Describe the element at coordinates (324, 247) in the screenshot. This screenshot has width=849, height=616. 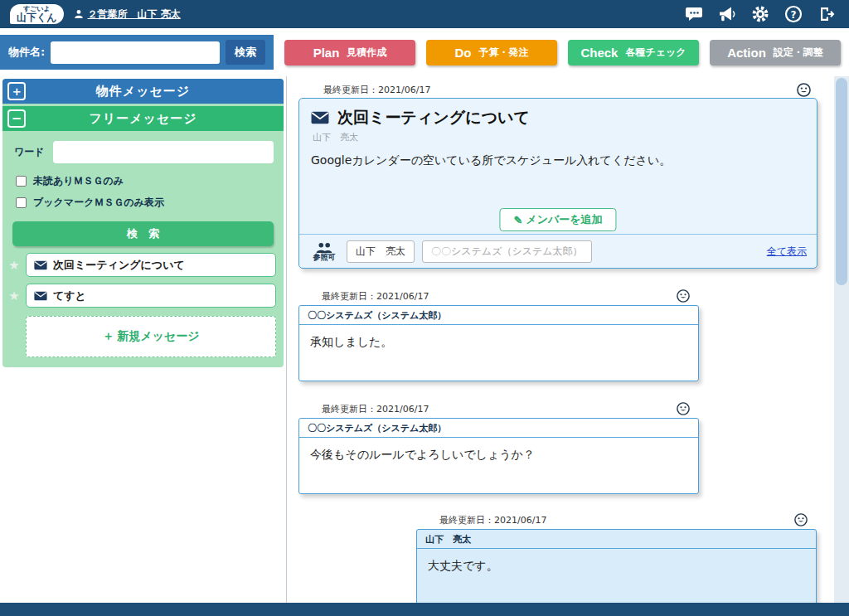
I see `people-icon` at that location.